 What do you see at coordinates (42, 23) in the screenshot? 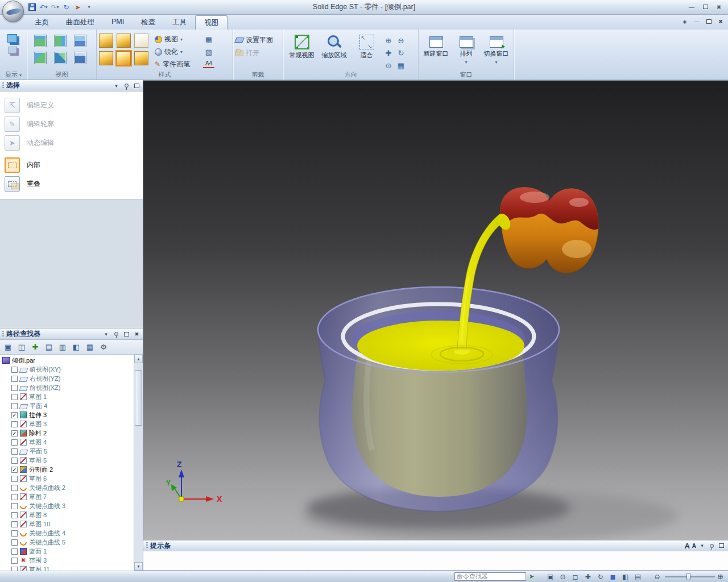
I see `tab-主页: 主页` at bounding box center [42, 23].